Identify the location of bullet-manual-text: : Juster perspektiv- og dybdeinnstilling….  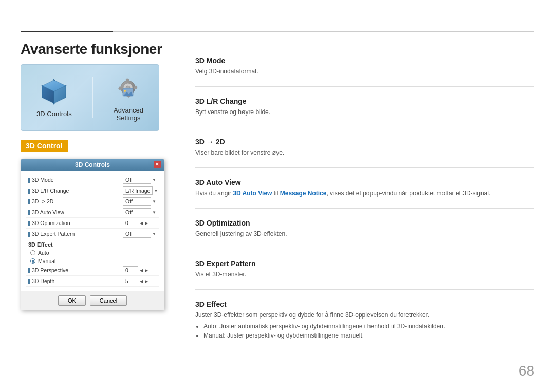
(294, 335).